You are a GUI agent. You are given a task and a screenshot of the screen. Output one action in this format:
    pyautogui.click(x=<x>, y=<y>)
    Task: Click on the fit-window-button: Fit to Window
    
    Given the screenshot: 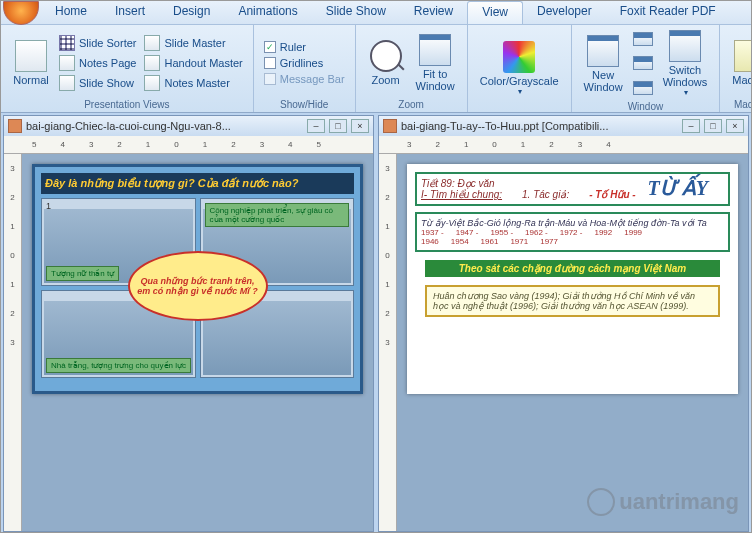 What is the action you would take?
    pyautogui.click(x=436, y=62)
    